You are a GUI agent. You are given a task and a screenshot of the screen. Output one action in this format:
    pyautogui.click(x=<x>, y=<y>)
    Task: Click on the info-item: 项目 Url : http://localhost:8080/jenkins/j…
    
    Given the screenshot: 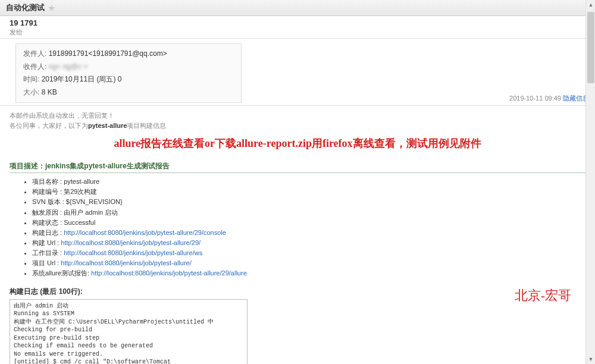 What is the action you would take?
    pyautogui.click(x=309, y=263)
    